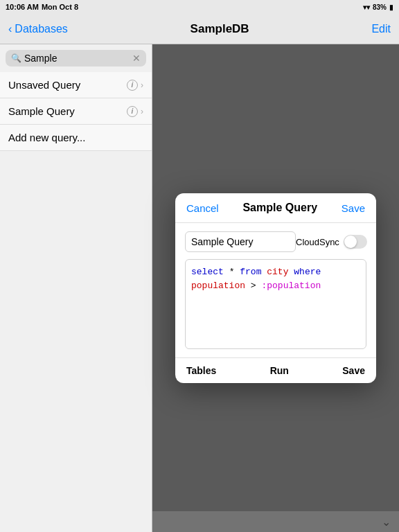 The height and width of the screenshot is (532, 399). I want to click on modal-name-row: CloudSync, so click(276, 242).